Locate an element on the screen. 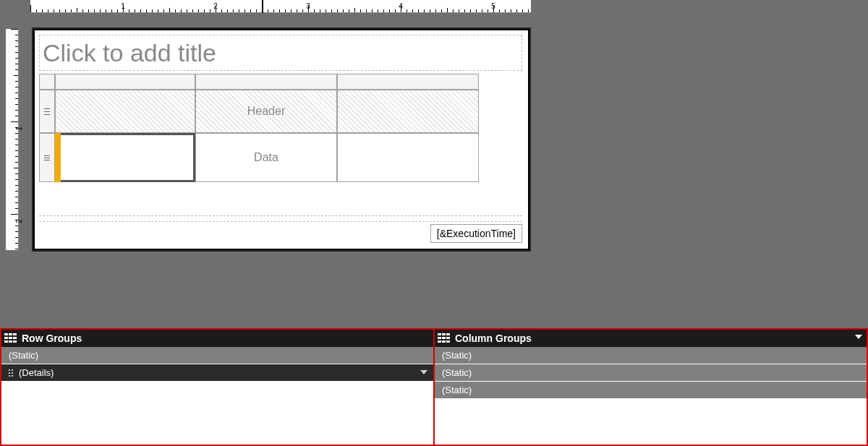 This screenshot has height=446, width=868. tablix-region: Header is located at coordinates (281, 128).